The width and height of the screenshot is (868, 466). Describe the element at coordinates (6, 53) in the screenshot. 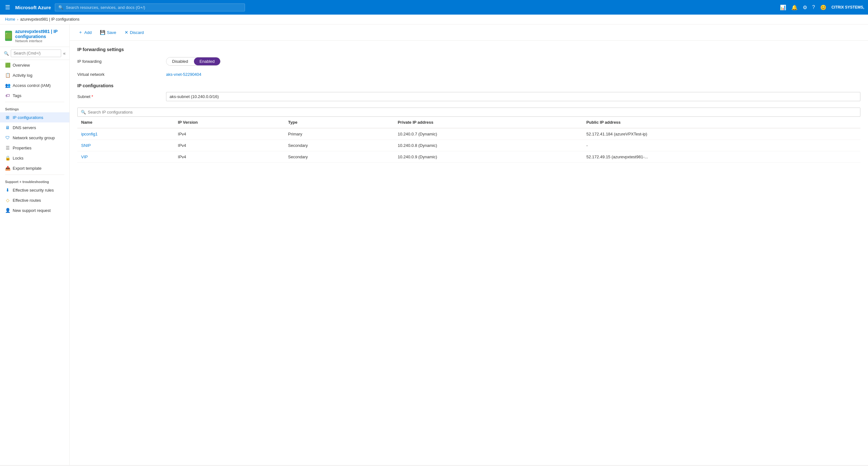

I see `sidebar-search-icon: 🔍` at that location.